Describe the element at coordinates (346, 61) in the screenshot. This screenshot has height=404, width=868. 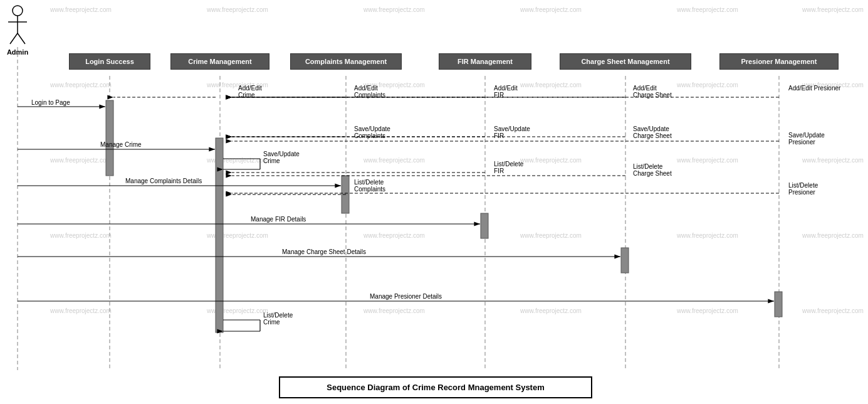
I see `lifeline-complaints: Complaints Management` at that location.